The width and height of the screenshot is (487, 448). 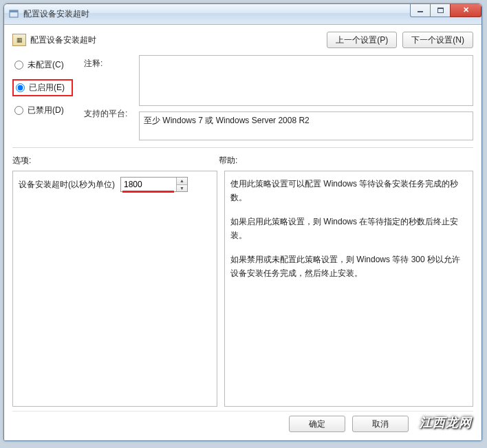 What do you see at coordinates (106, 63) in the screenshot?
I see `comment-label: 注释:` at bounding box center [106, 63].